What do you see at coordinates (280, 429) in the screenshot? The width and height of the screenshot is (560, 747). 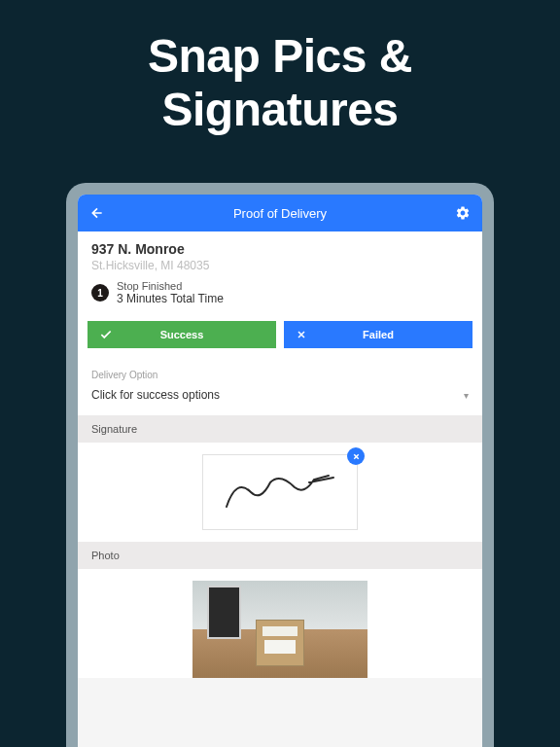 I see `signature-section-header: Signature` at bounding box center [280, 429].